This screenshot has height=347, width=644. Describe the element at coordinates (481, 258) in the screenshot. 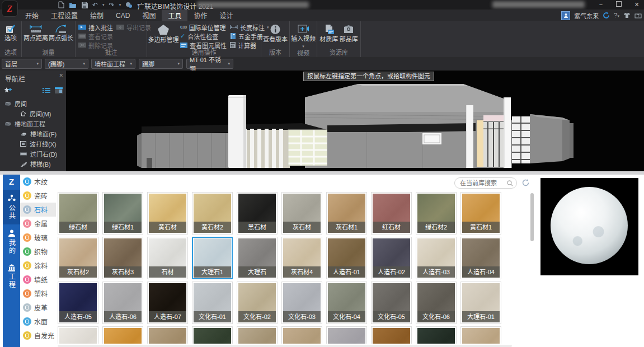

I see `material-人造石-04: 人造石-04` at that location.